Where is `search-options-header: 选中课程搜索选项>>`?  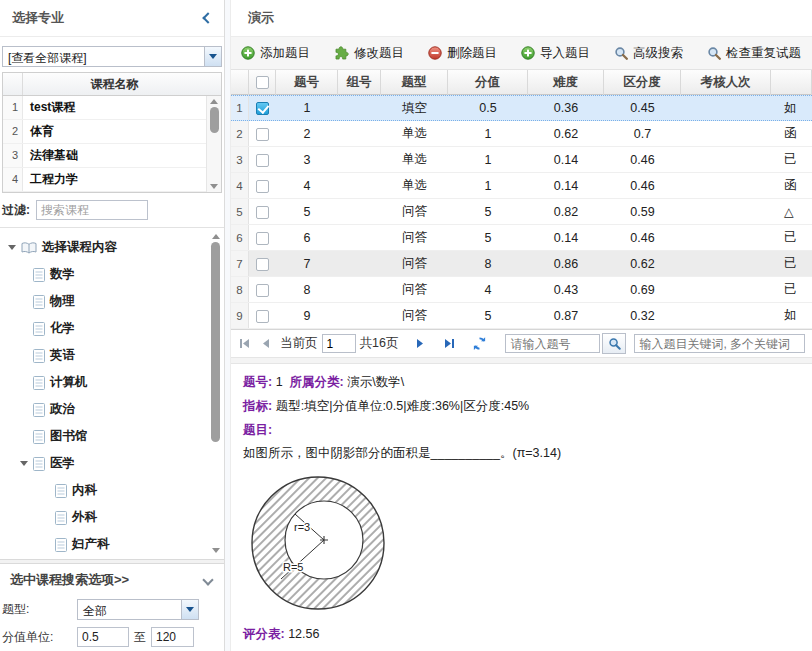 search-options-header: 选中课程搜索选项>> is located at coordinates (112, 580).